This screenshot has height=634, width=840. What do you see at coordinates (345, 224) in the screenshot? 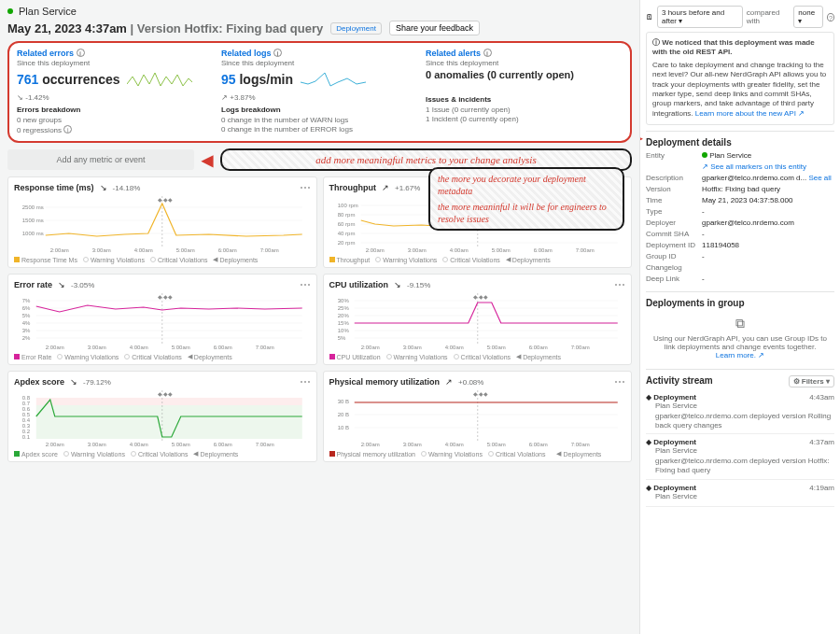
I see `svg-text: 60 rpm` at bounding box center [345, 224].